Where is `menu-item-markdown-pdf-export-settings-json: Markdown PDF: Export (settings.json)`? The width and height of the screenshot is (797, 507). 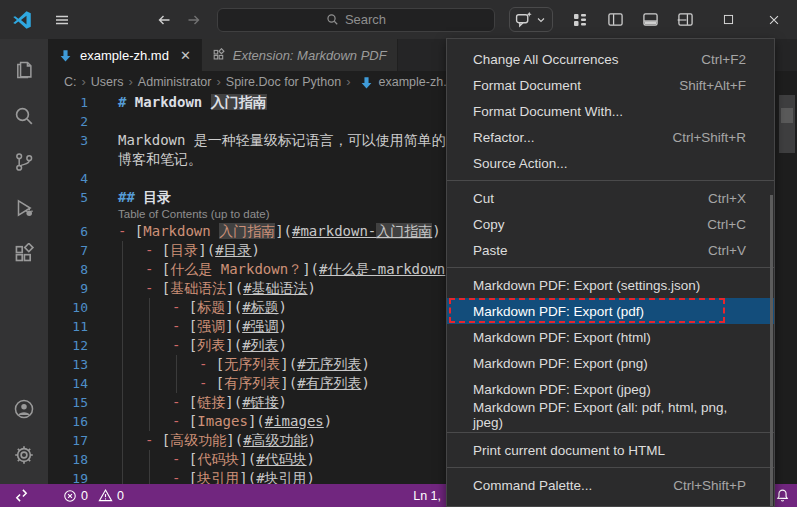
menu-item-markdown-pdf-export-settings-json: Markdown PDF: Export (settings.json) is located at coordinates (610, 285).